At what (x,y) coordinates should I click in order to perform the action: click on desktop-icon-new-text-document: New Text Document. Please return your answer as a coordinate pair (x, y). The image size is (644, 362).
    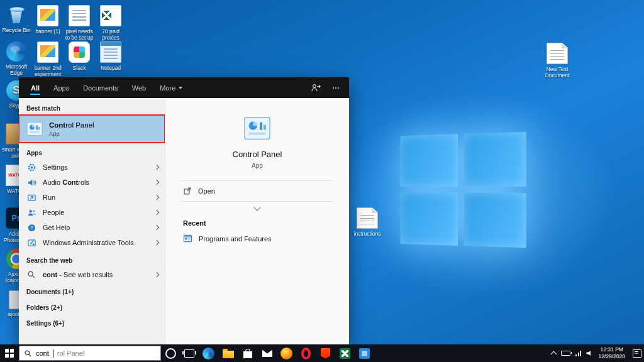
    Looking at the image, I should click on (557, 60).